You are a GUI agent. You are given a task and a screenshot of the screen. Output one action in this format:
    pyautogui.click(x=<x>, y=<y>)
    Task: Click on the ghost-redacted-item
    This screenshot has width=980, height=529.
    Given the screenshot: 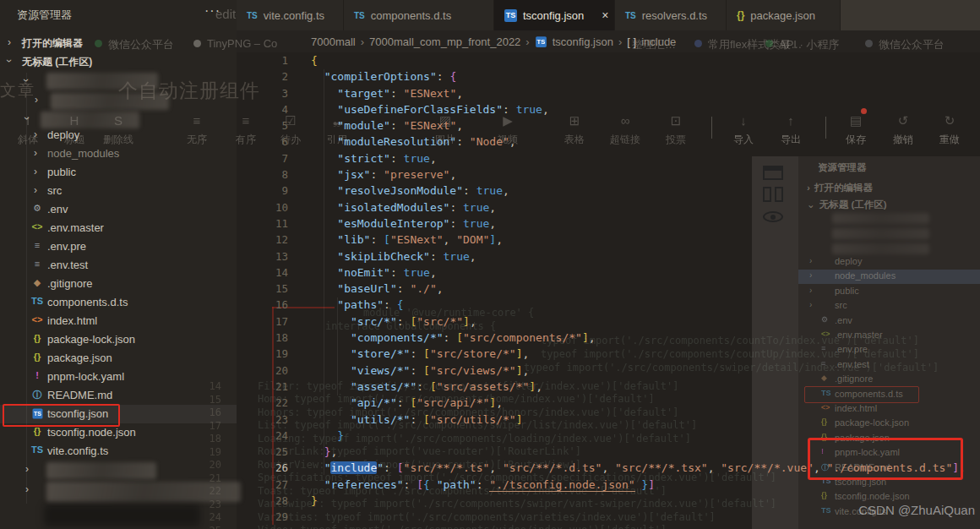 What is the action you would take?
    pyautogui.click(x=880, y=248)
    